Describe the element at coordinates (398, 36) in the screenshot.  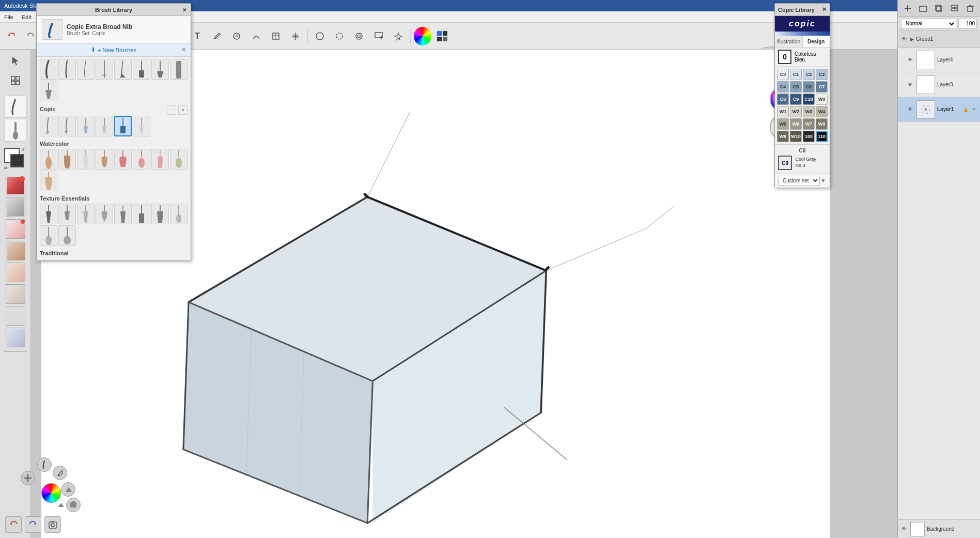
I see `brush-tip-button` at that location.